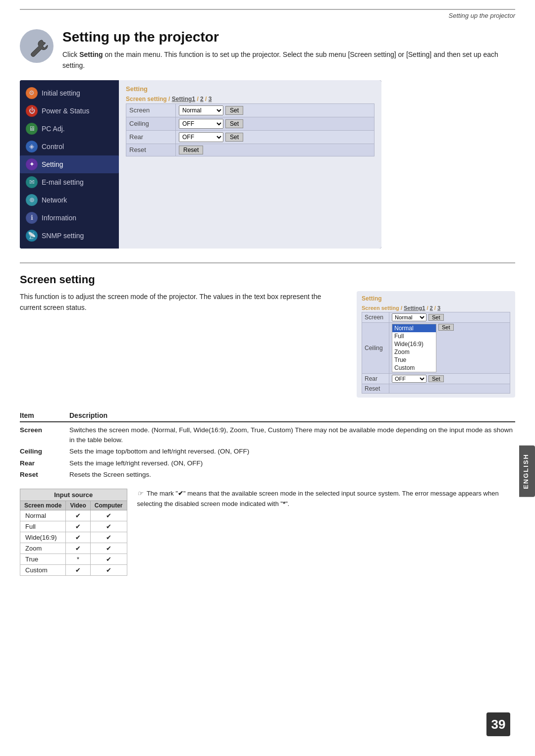  What do you see at coordinates (183, 99) in the screenshot?
I see `breadcrumb-setting1: Setting1` at bounding box center [183, 99].